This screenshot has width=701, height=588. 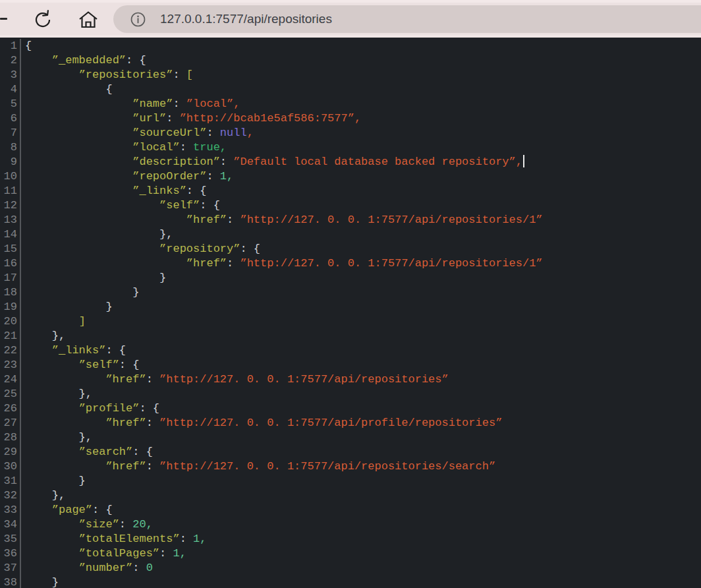 I want to click on token-k: ”repoOrder”, so click(x=169, y=177).